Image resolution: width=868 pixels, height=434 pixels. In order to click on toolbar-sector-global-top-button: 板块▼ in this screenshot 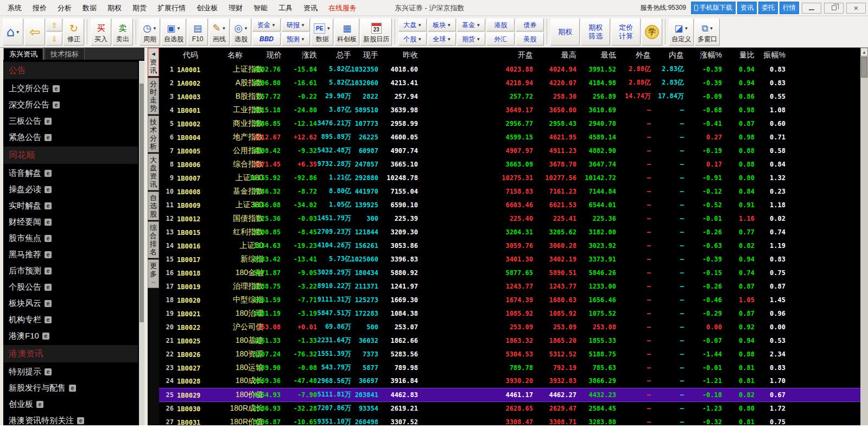, I will do `click(442, 25)`.